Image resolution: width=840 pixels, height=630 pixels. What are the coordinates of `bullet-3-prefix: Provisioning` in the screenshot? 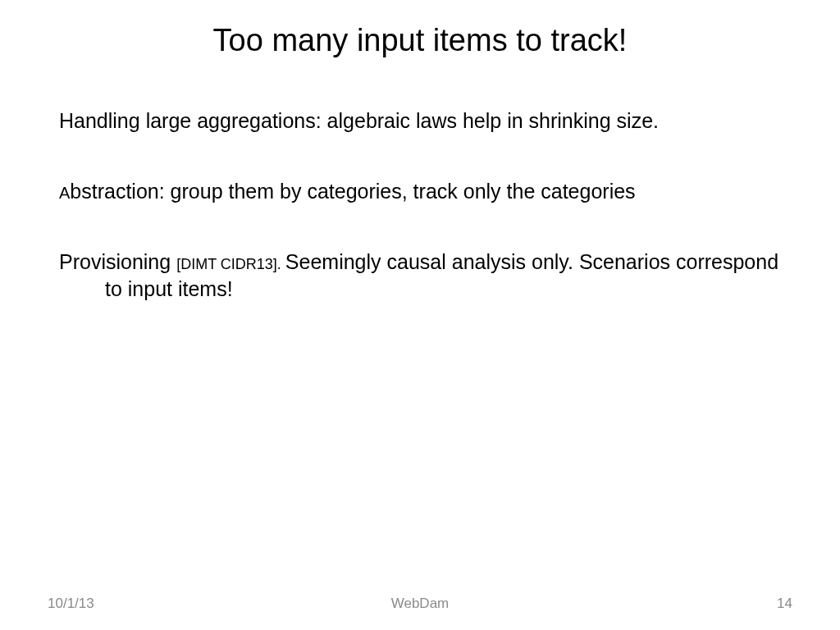 It's located at (118, 262).